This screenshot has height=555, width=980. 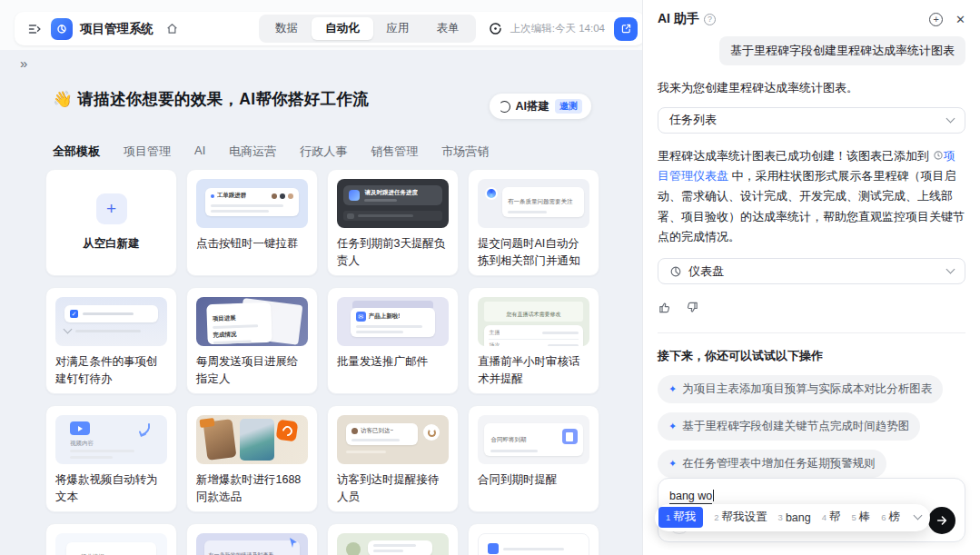 What do you see at coordinates (505, 107) in the screenshot?
I see `ai-build-spinner-icon` at bounding box center [505, 107].